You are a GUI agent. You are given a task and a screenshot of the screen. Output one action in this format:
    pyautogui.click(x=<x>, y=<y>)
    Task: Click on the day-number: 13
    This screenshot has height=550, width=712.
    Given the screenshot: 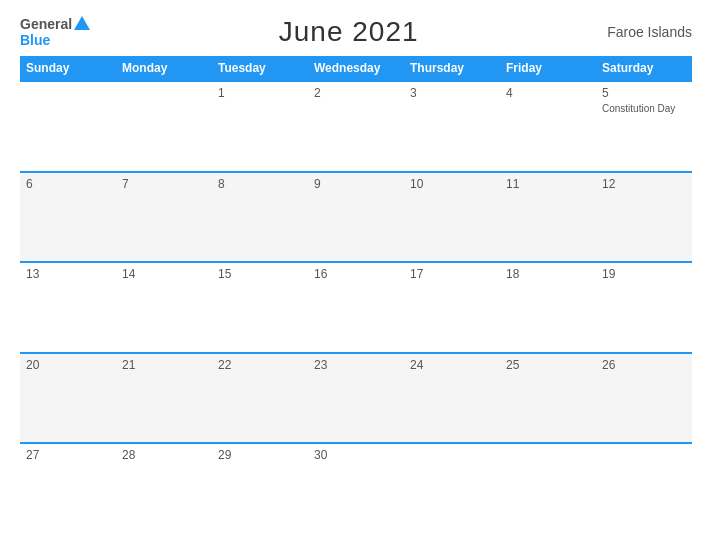 What is the action you would take?
    pyautogui.click(x=68, y=274)
    